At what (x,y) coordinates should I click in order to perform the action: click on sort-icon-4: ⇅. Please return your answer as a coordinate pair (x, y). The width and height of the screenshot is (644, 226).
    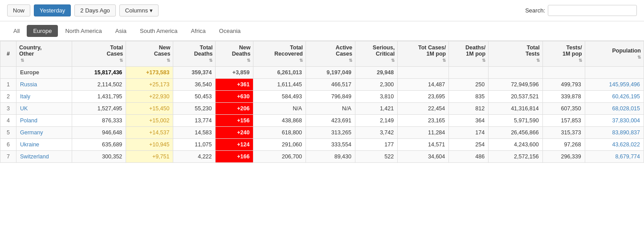
    Looking at the image, I should click on (211, 61).